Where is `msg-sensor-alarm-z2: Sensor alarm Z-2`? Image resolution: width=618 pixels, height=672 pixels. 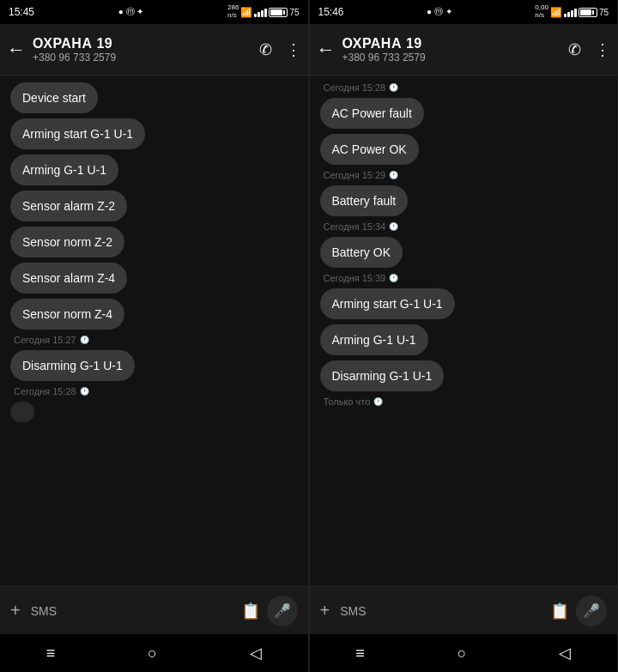
msg-sensor-alarm-z2: Sensor alarm Z-2 is located at coordinates (69, 206).